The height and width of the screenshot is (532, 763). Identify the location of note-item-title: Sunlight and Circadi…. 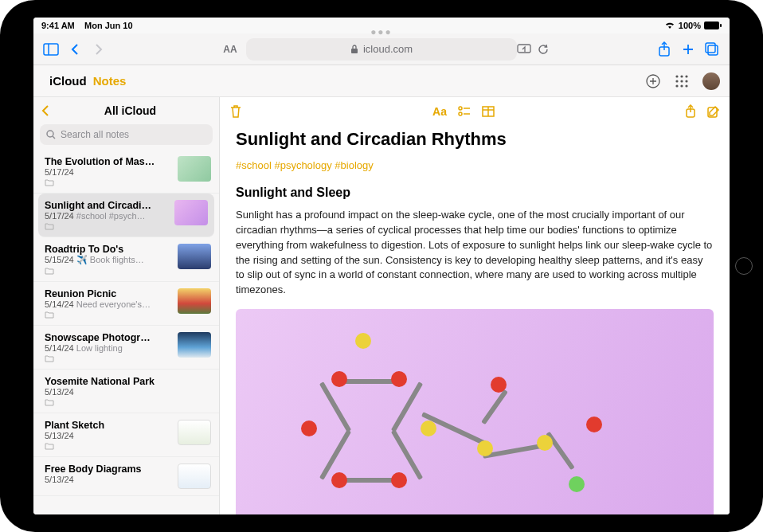
(107, 205).